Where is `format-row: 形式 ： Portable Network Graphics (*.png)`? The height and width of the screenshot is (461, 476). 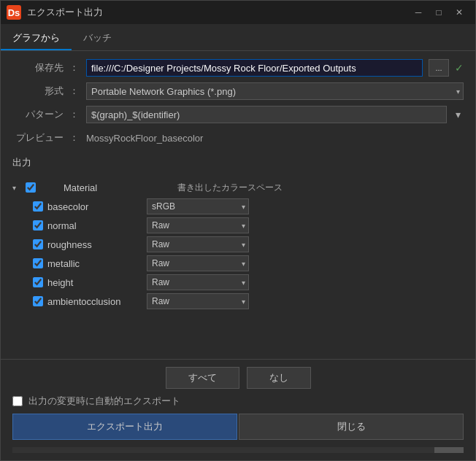 format-row: 形式 ： Portable Network Graphics (*.png) is located at coordinates (238, 91).